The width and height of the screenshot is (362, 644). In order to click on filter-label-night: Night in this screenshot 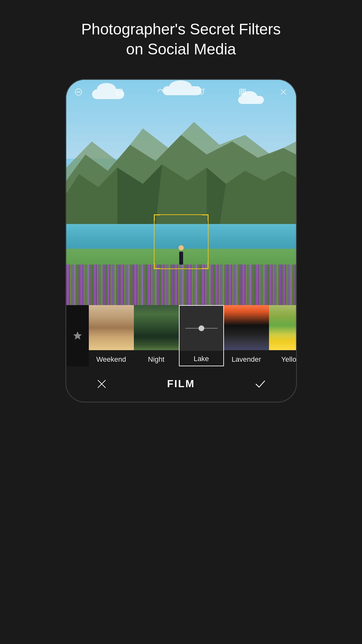, I will do `click(156, 359)`.